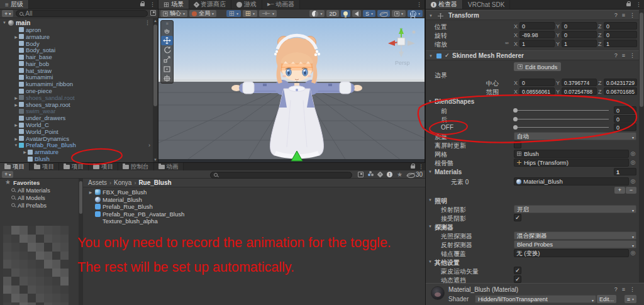  What do you see at coordinates (77, 112) in the screenshot?
I see `hierarchy-item: swim_wear` at bounding box center [77, 112].